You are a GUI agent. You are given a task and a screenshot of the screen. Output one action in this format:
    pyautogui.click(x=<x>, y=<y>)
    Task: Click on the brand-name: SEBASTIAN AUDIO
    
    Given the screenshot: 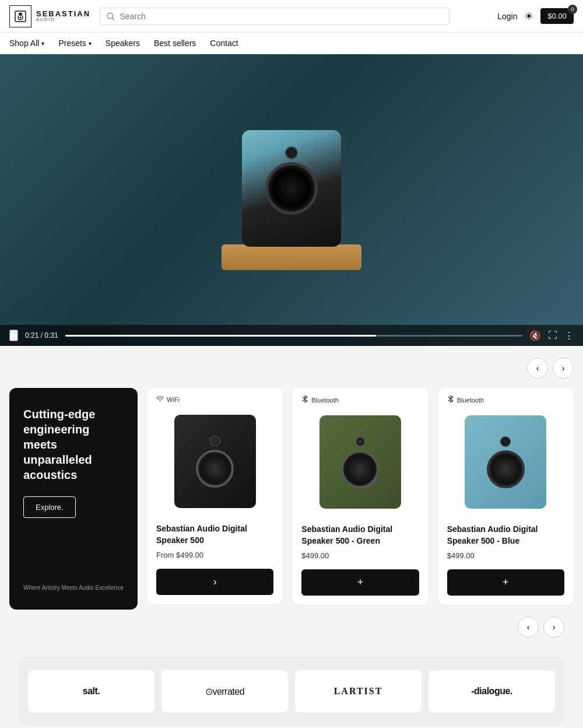 What is the action you would take?
    pyautogui.click(x=63, y=16)
    